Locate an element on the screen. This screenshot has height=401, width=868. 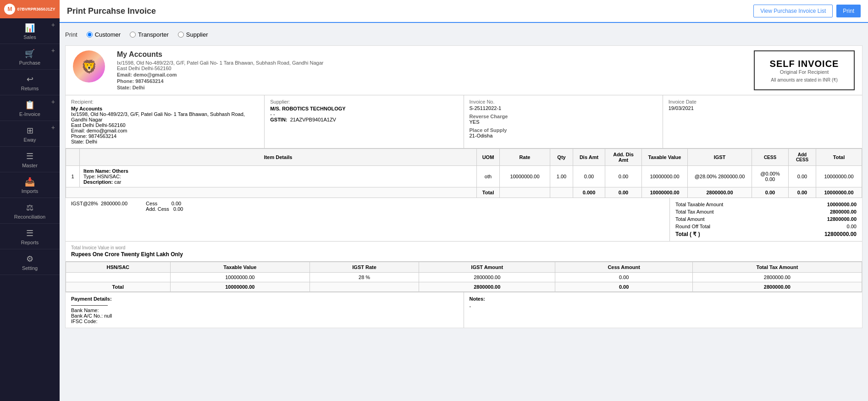
sidebar-item-label: Reconciliation is located at coordinates (30, 217).